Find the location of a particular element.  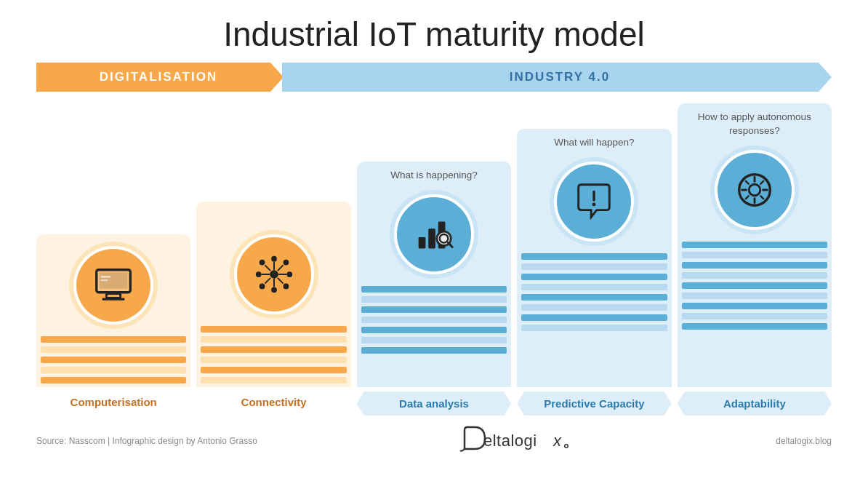

col3-stripes is located at coordinates (434, 319).